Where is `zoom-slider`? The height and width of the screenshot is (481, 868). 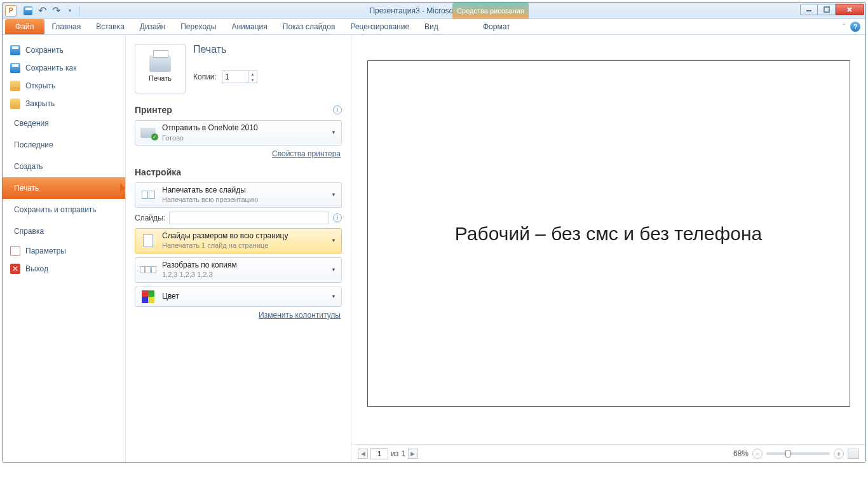 zoom-slider is located at coordinates (798, 454).